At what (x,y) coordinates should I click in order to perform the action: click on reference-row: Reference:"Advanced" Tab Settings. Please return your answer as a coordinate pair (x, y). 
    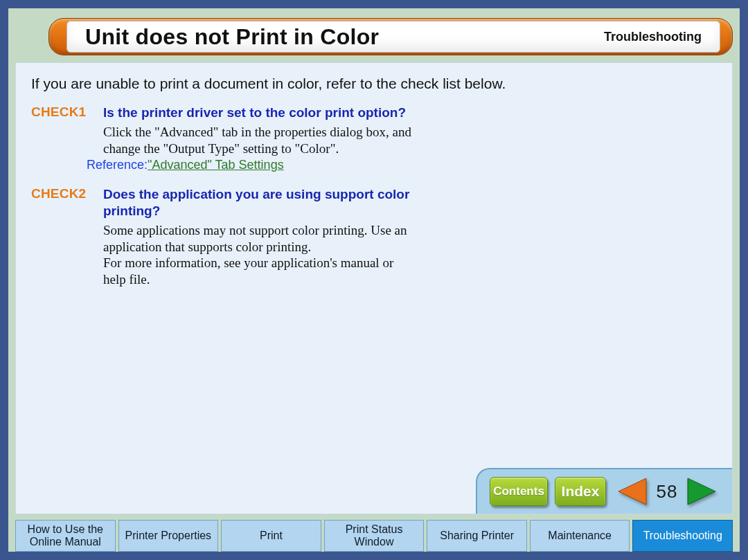
    Looking at the image, I should click on (251, 165).